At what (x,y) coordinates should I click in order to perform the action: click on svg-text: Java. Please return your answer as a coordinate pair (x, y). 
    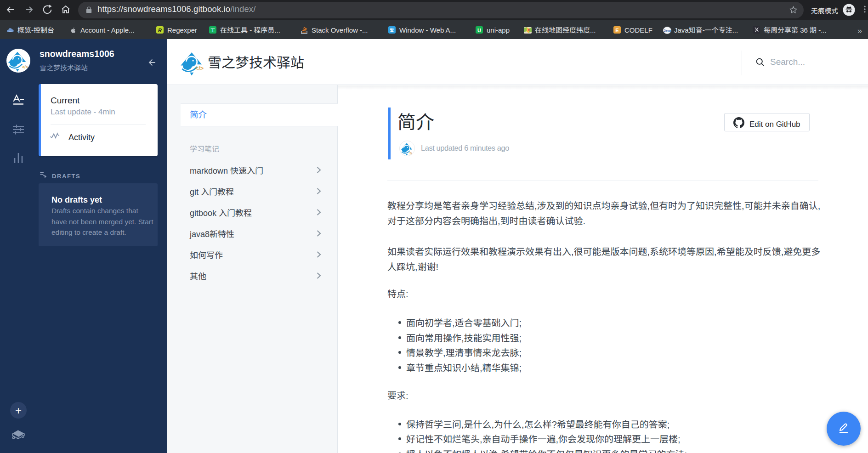
    Looking at the image, I should click on (667, 30).